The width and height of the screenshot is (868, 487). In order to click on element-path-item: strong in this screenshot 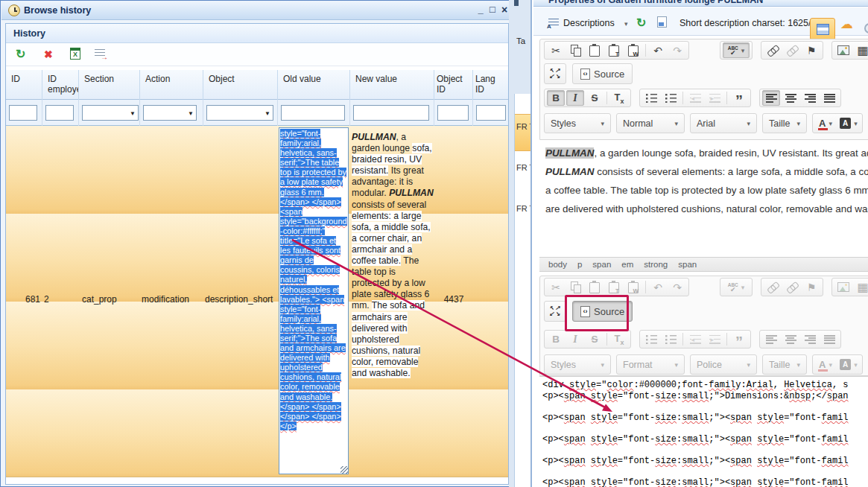, I will do `click(656, 264)`.